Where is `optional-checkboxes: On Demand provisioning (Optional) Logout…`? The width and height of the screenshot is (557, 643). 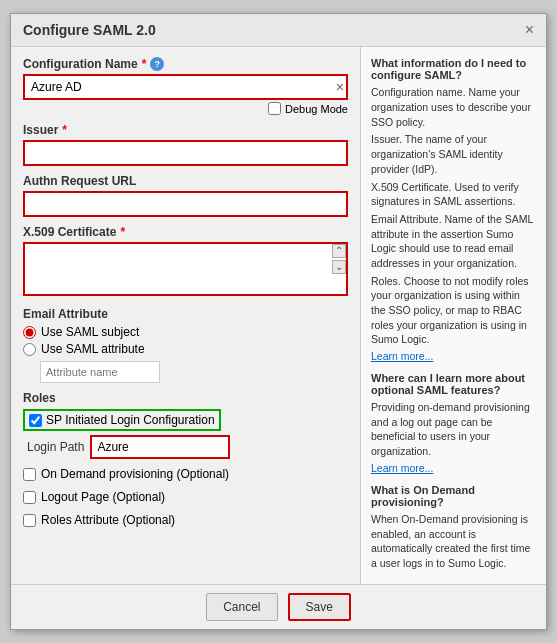
optional-checkboxes: On Demand provisioning (Optional) Logout… is located at coordinates (186, 499).